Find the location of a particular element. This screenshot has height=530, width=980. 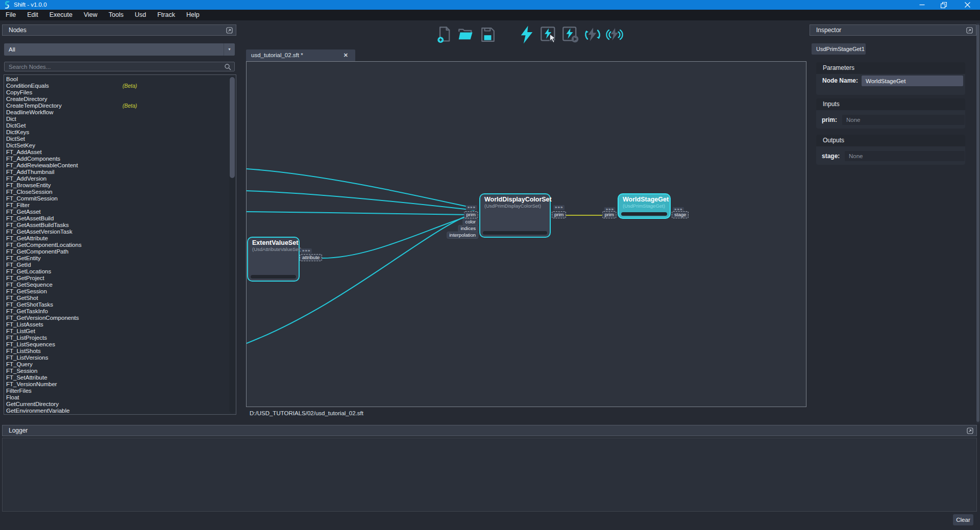

node-type-item: FT_ListGet is located at coordinates (120, 332).